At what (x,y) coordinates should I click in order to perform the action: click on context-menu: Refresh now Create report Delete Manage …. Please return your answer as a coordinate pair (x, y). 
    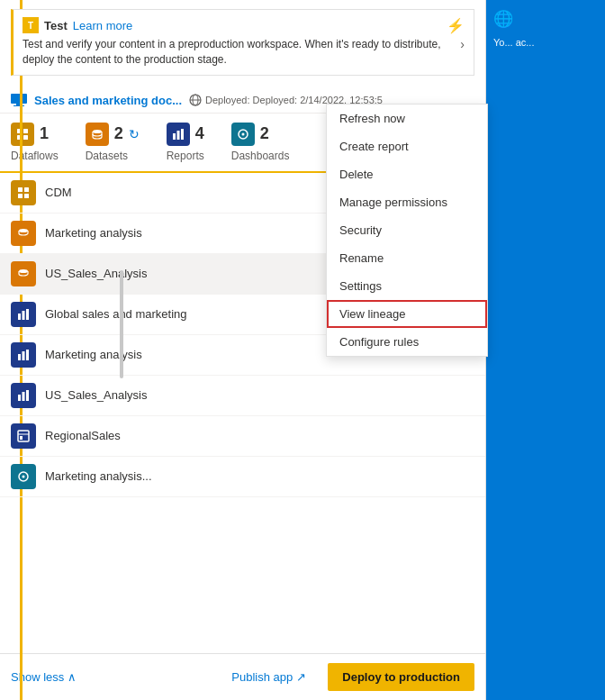
    Looking at the image, I should click on (407, 231).